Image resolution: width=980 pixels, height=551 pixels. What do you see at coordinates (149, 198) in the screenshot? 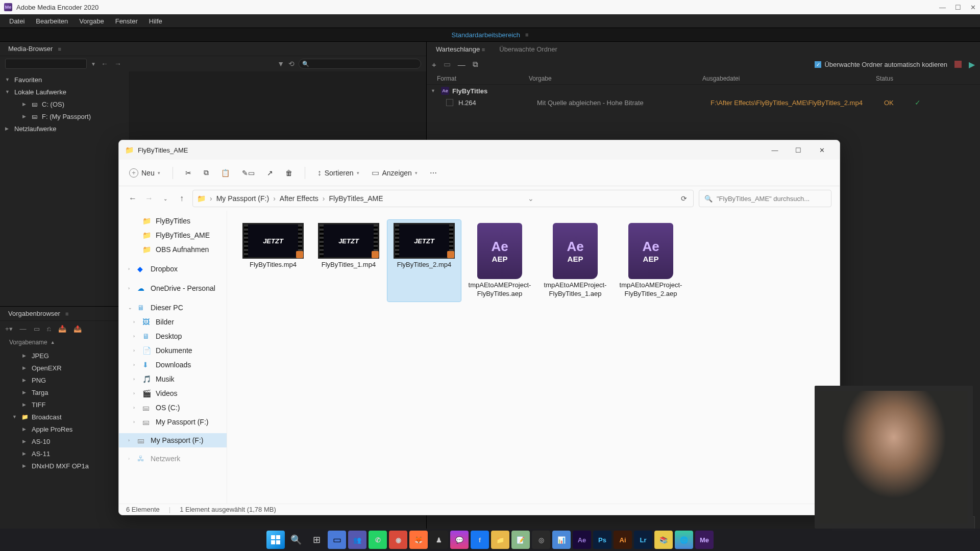
I see `forward-icon: →` at bounding box center [149, 198].